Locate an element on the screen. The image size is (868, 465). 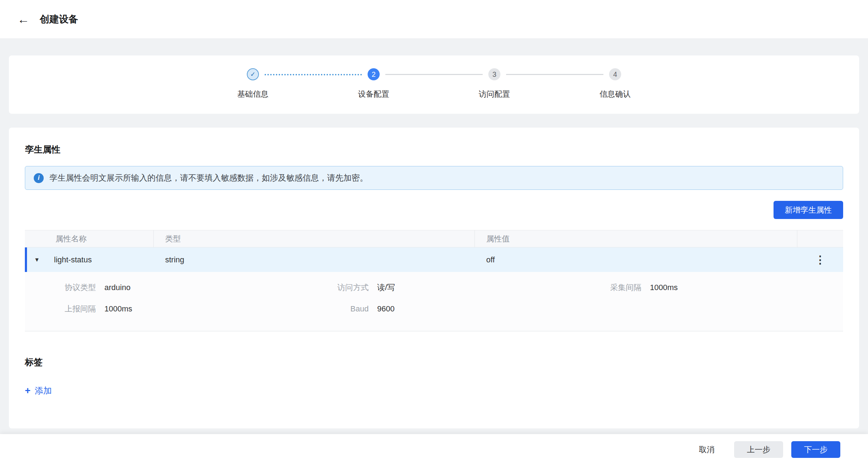
column-header-name: 属性名称 is located at coordinates (89, 239).